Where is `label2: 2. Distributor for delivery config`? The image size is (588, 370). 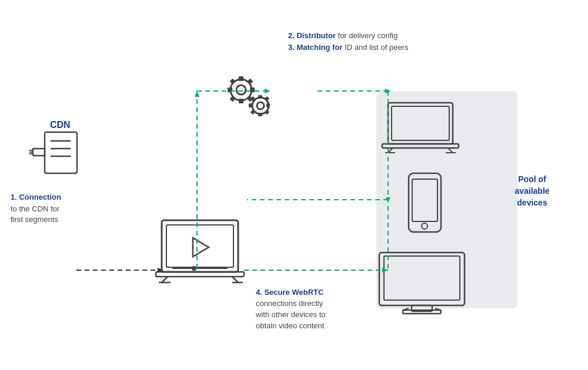 label2: 2. Distributor for delivery config is located at coordinates (343, 35).